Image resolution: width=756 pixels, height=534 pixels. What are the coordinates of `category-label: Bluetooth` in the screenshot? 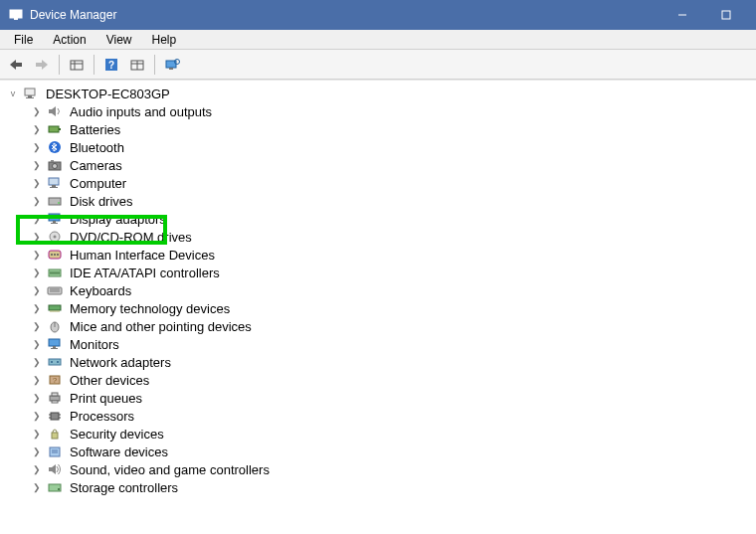 It's located at (97, 147).